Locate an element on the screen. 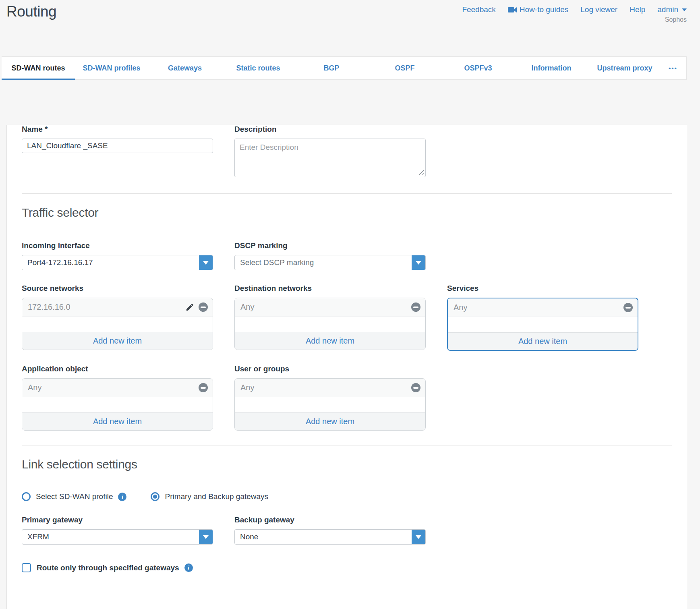  backup-gateway-label: Backup gateway is located at coordinates (330, 520).